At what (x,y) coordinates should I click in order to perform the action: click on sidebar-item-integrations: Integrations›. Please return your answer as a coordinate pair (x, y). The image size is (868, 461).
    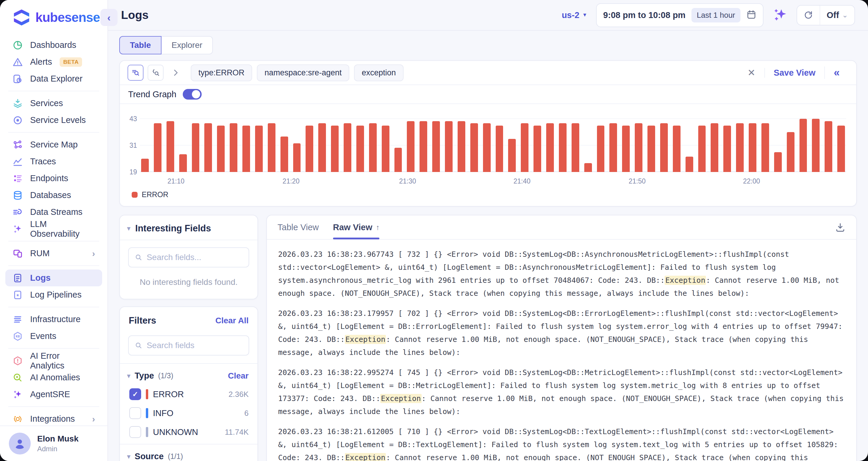
    Looking at the image, I should click on (54, 418).